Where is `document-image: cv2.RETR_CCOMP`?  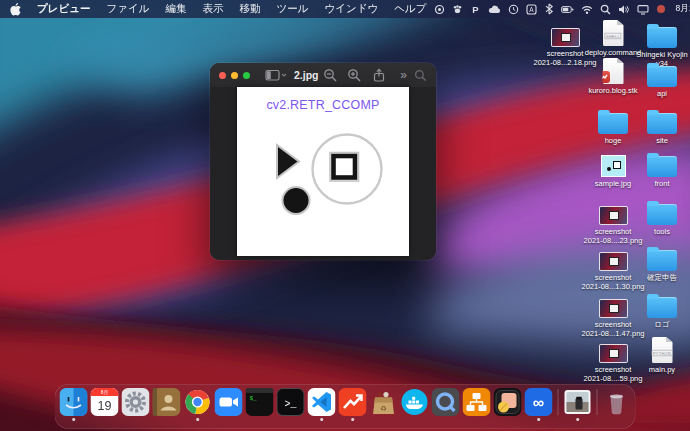 document-image: cv2.RETR_CCOMP is located at coordinates (323, 172).